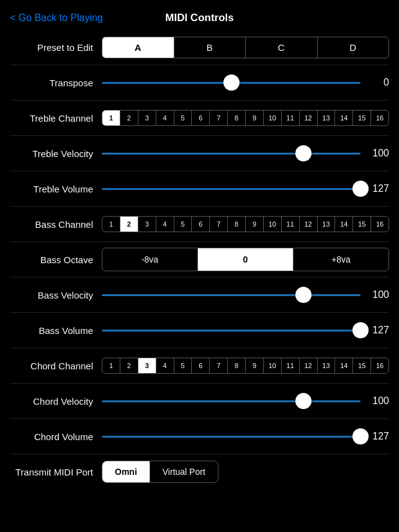 The image size is (399, 532). Describe the element at coordinates (303, 153) in the screenshot. I see `treble-velocity-thumb` at that location.